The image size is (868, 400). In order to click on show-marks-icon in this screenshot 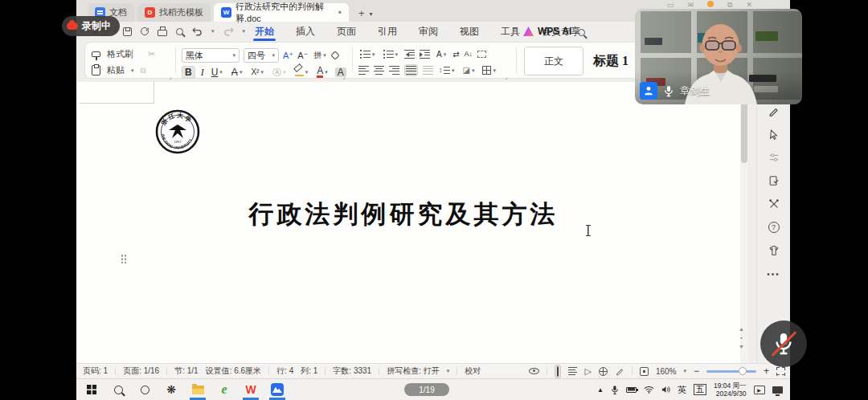, I will do `click(482, 55)`.